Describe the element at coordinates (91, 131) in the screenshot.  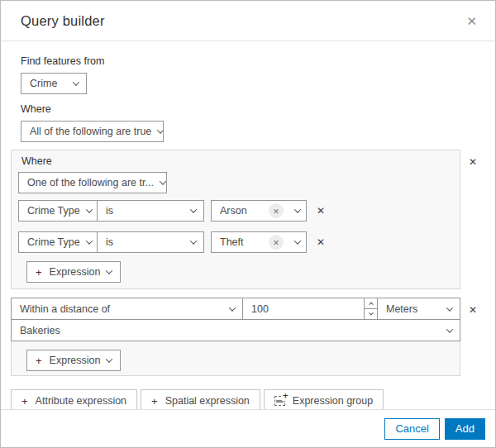
I see `match-logic-select-value: All of the following are true` at that location.